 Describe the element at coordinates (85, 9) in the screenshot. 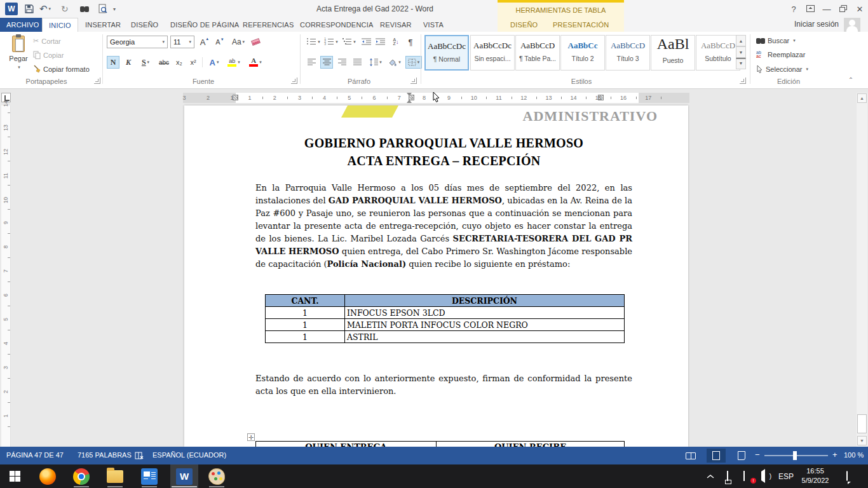

I see `find-quick-button` at that location.